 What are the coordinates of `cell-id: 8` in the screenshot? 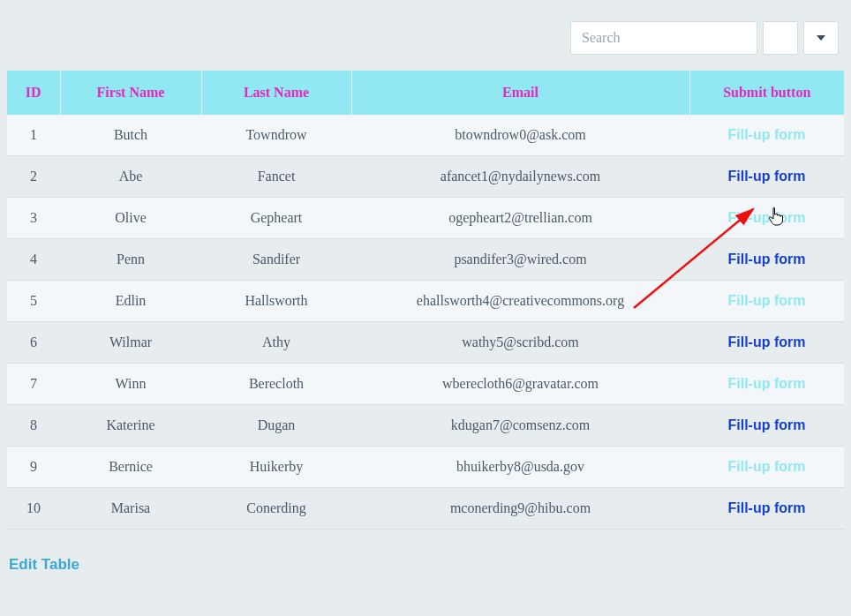 It's located at (34, 425).